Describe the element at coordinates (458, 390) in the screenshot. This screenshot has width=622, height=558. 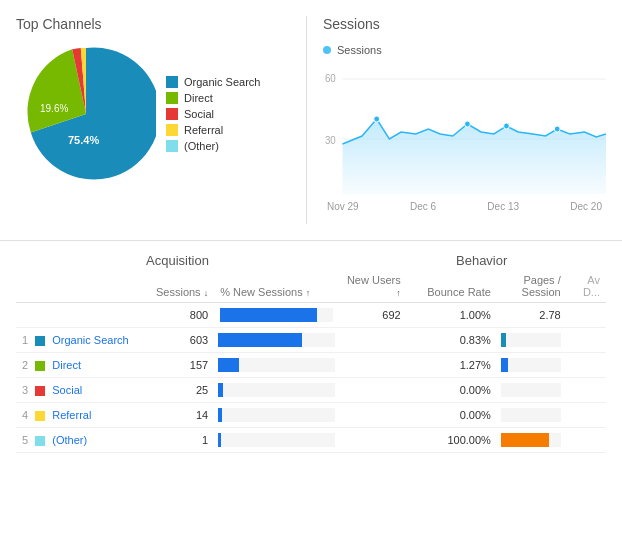
I see `bounce-rate-2: 0.00%` at that location.